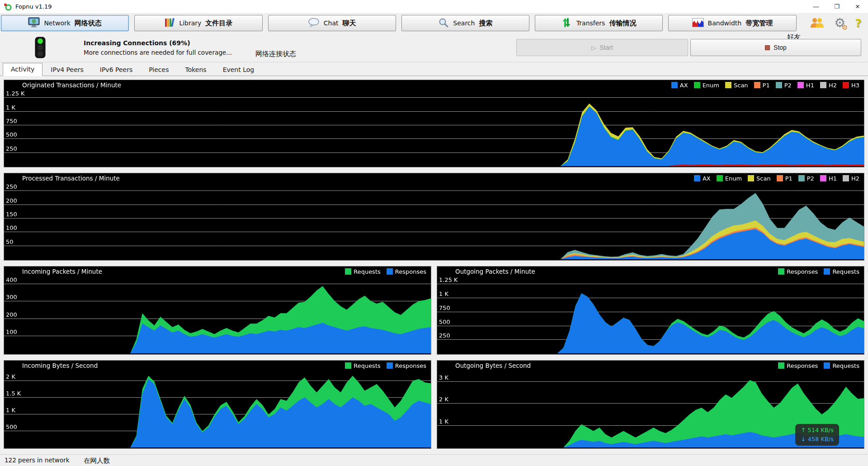 The height and width of the screenshot is (466, 868). I want to click on tab-network-label-zh: 网络状态, so click(88, 24).